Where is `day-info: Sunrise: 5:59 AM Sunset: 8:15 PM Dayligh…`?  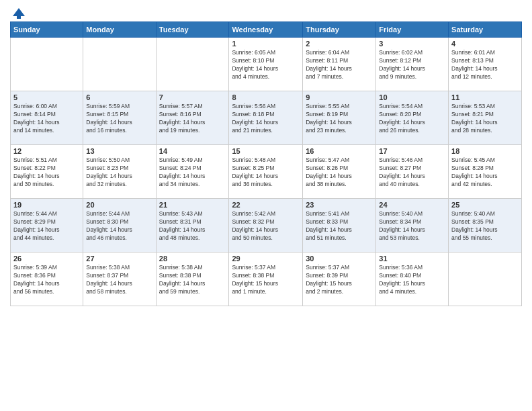
day-info: Sunrise: 5:59 AM Sunset: 8:15 PM Dayligh… is located at coordinates (120, 119).